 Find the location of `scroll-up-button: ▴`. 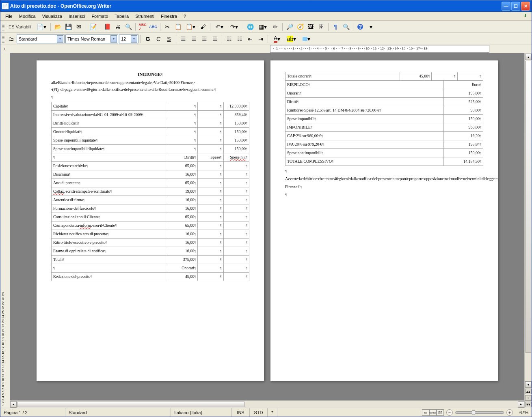

scroll-up-button: ▴ is located at coordinates (528, 57).